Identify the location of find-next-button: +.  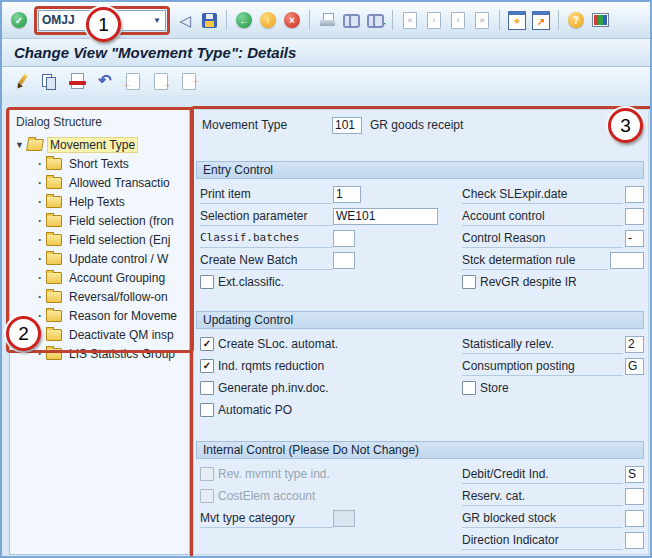
(375, 20).